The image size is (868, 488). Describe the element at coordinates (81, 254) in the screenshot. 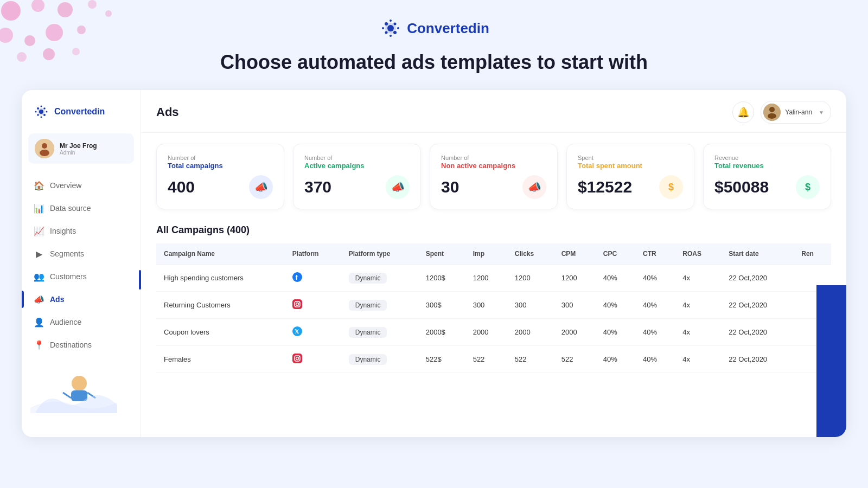

I see `sidebar-item-segments: ▶ Segments` at that location.